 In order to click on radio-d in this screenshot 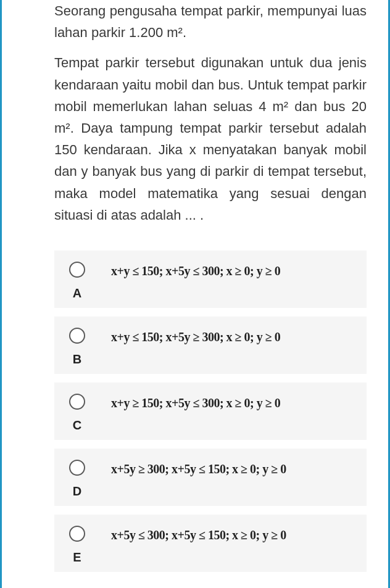, I will do `click(77, 468)`.